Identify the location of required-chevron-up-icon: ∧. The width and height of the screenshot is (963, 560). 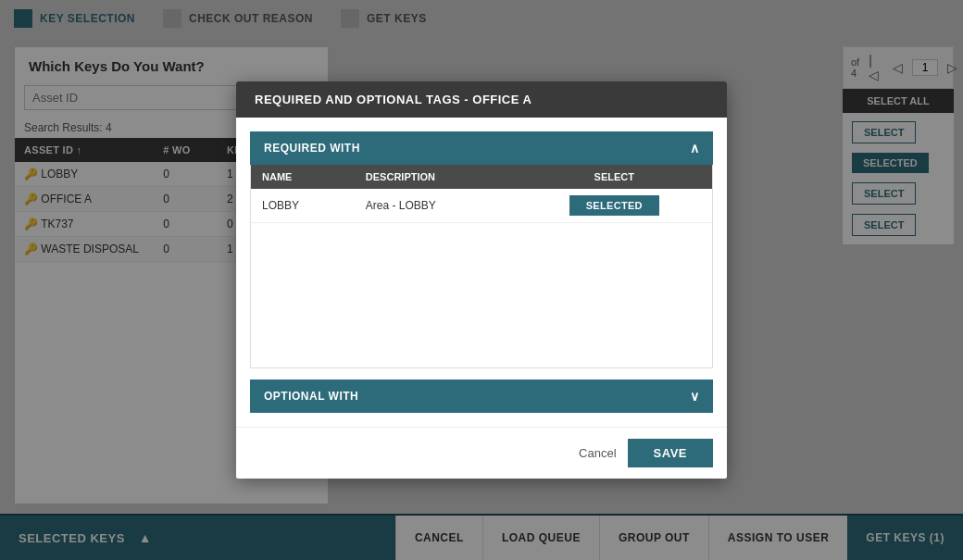
(694, 148).